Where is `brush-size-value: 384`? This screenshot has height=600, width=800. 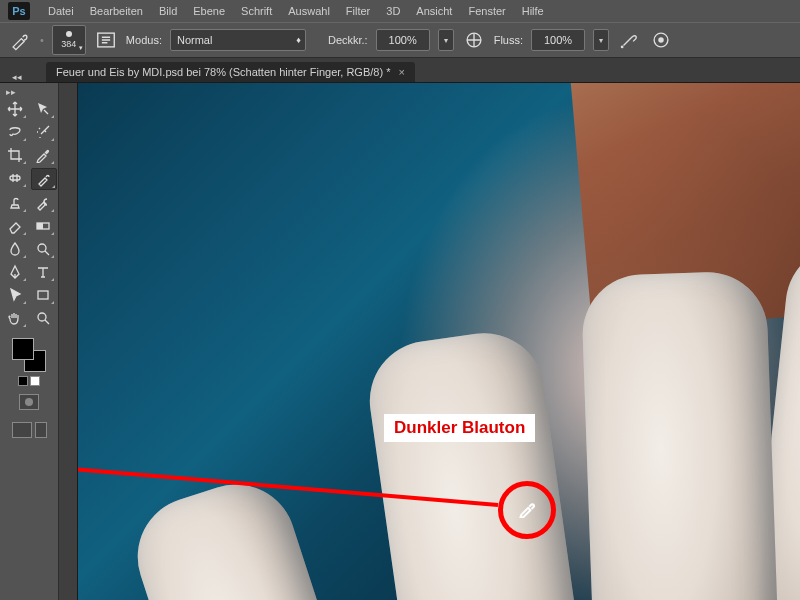
brush-size-value: 384 is located at coordinates (68, 44).